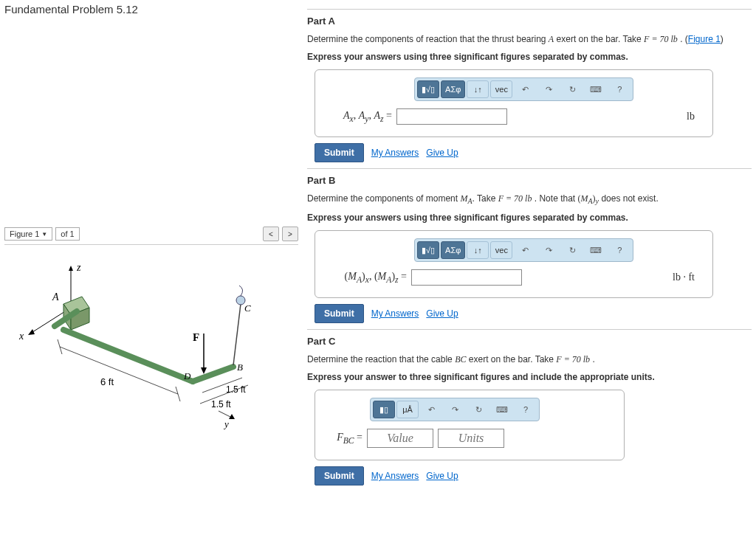 Image resolution: width=756 pixels, height=546 pixels. I want to click on part-b-give-up: Give Up, so click(441, 314).